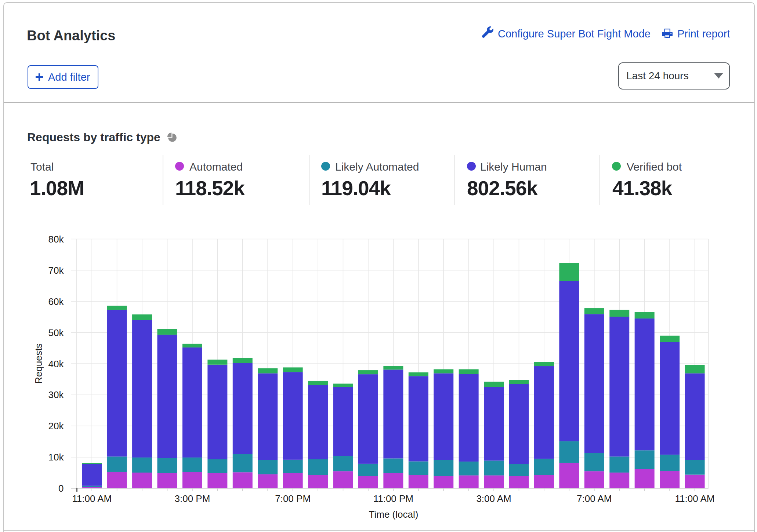 This screenshot has width=757, height=532. Describe the element at coordinates (61, 488) in the screenshot. I see `svg-text: 0` at that location.